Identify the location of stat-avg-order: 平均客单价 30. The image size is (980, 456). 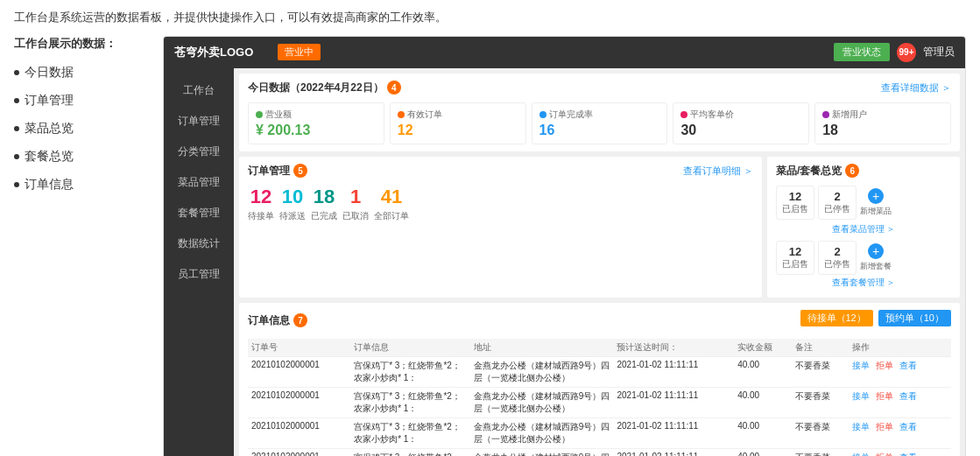
(741, 123).